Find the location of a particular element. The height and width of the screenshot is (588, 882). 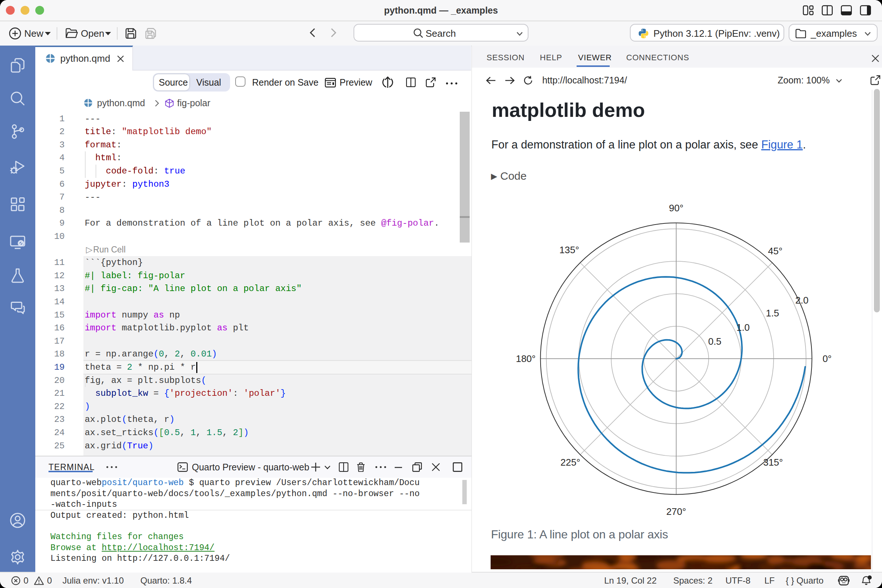

svg-text: 225° is located at coordinates (570, 462).